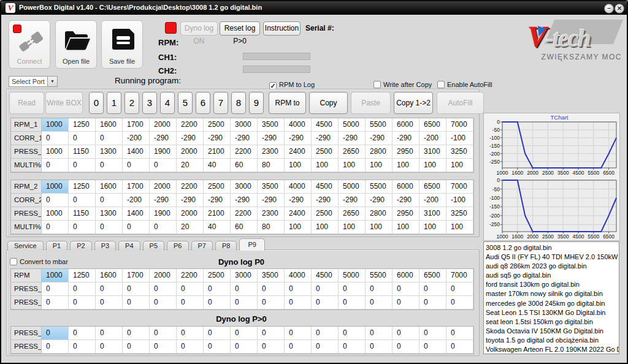  Describe the element at coordinates (377, 85) in the screenshot. I see `write-after-copy-checkbox-box` at that location.